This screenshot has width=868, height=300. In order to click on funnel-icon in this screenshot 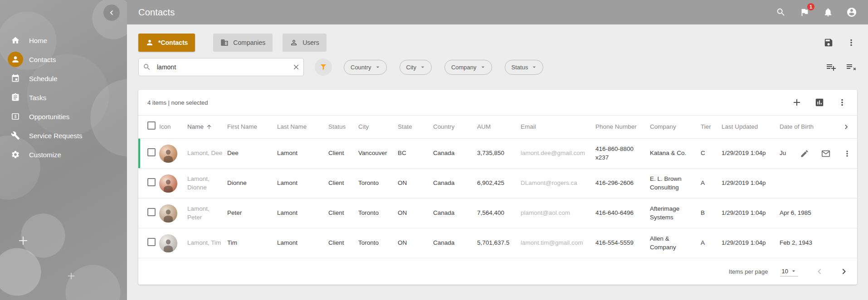, I will do `click(323, 67)`.